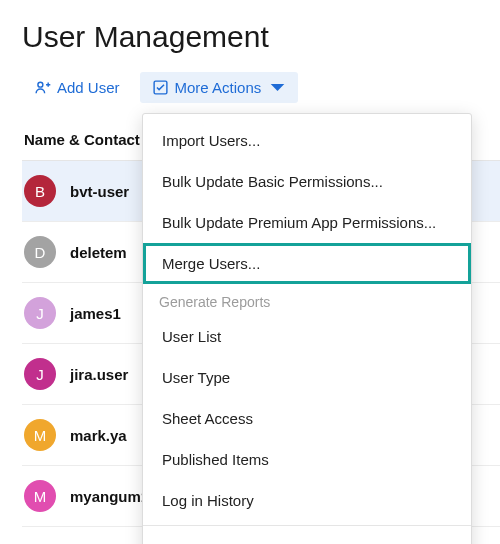  Describe the element at coordinates (100, 192) in the screenshot. I see `user-name: bvt-user` at that location.